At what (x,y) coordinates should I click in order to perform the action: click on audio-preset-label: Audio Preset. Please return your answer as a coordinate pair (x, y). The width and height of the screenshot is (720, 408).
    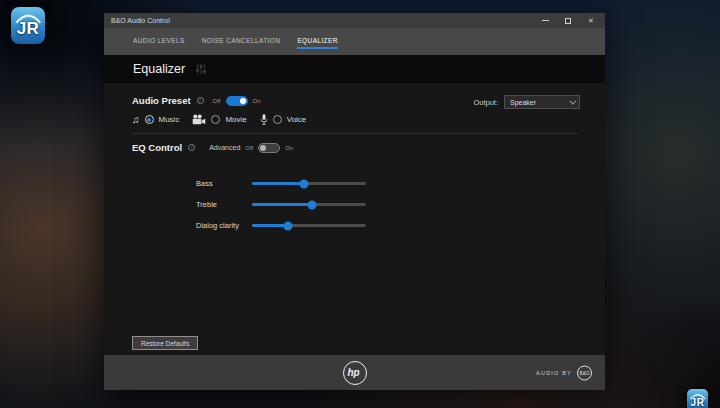
    Looking at the image, I should click on (162, 100).